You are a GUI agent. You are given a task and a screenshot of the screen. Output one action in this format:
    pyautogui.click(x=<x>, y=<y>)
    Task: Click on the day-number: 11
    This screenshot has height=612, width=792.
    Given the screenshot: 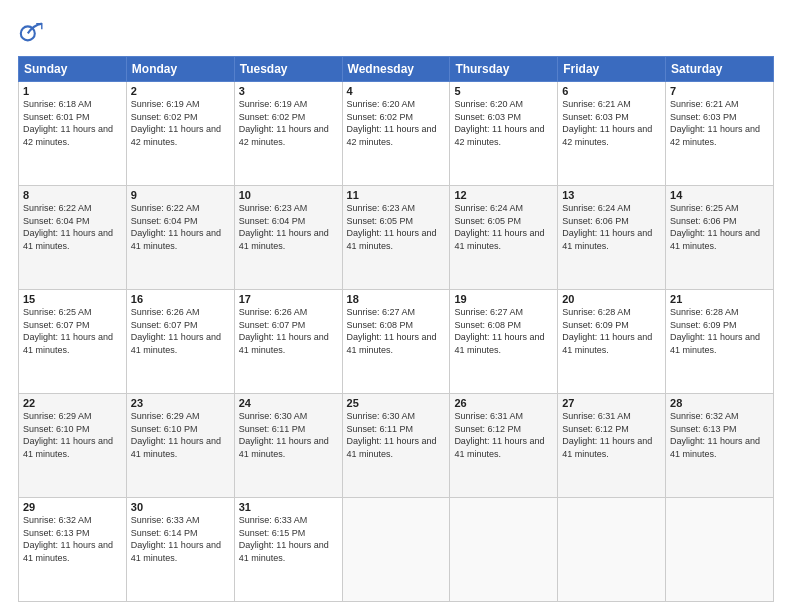 What is the action you would take?
    pyautogui.click(x=396, y=195)
    